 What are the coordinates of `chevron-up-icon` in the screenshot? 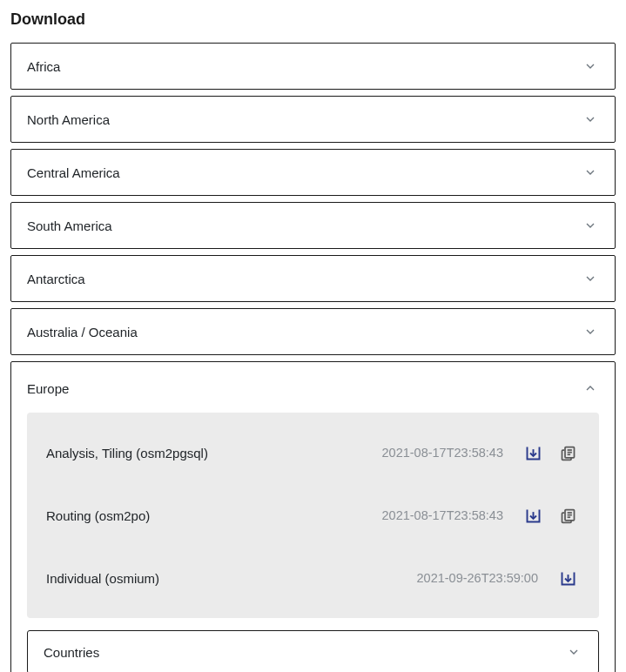 It's located at (590, 388).